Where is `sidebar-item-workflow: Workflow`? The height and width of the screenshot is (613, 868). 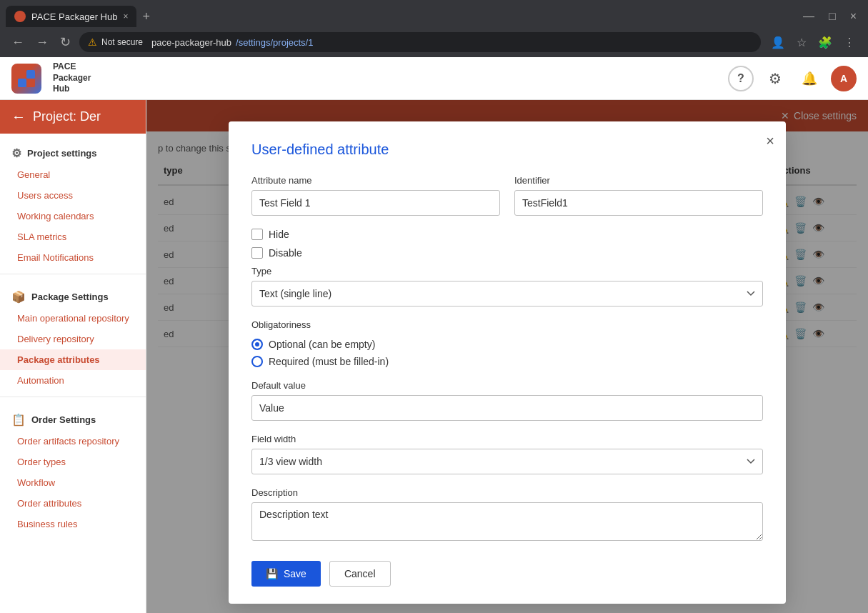 sidebar-item-workflow: Workflow is located at coordinates (73, 483).